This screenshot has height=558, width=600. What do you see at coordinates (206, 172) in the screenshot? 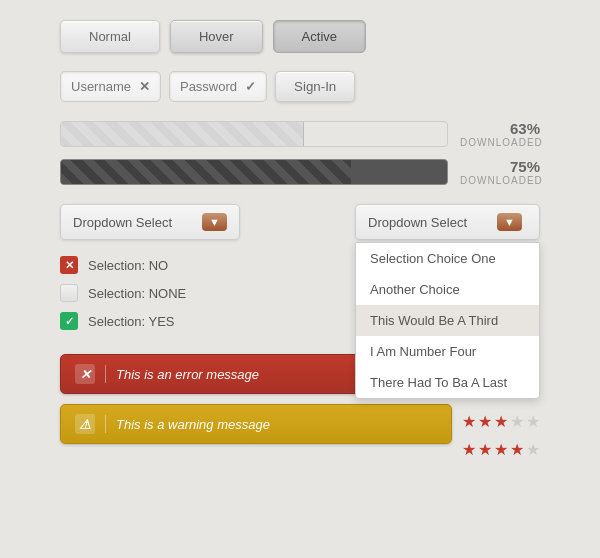
I see `progress-bar-dark` at bounding box center [206, 172].